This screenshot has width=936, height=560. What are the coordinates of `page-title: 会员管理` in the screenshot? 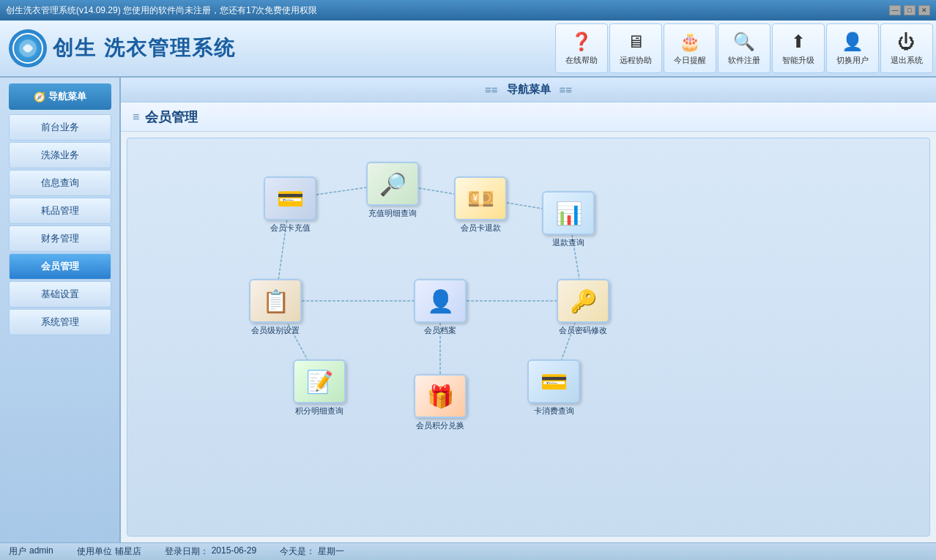 It's located at (171, 117).